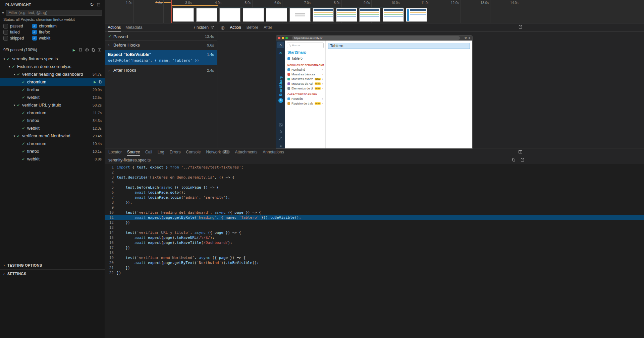  Describe the element at coordinates (186, 263) in the screenshot. I see `code-text: await expect(page.getByText('Northwind')…` at that location.